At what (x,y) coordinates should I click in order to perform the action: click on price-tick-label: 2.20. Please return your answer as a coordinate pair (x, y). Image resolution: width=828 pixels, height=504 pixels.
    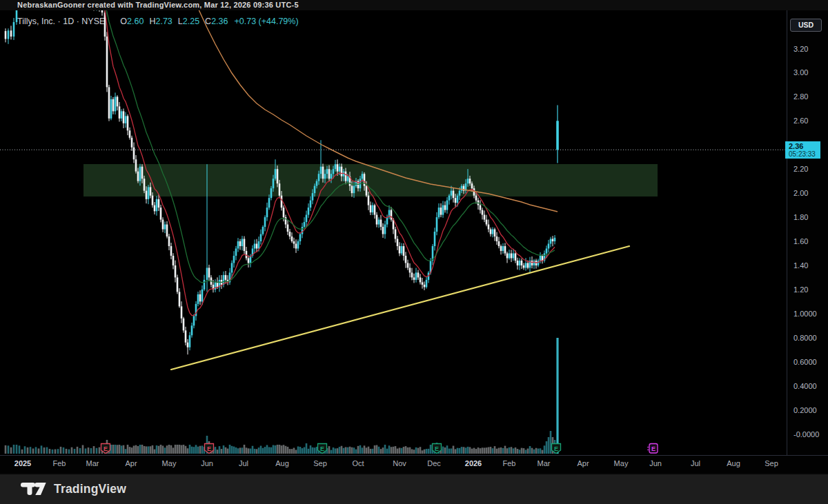
    Looking at the image, I should click on (800, 169).